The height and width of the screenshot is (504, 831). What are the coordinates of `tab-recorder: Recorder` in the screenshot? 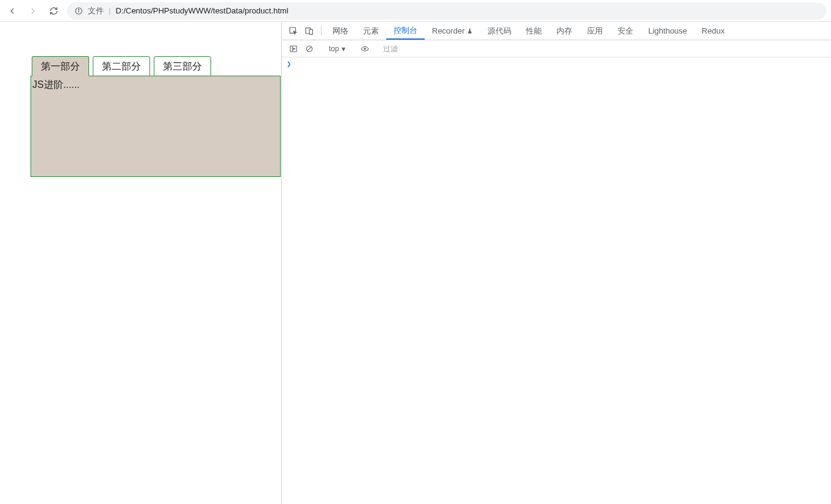 It's located at (453, 31).